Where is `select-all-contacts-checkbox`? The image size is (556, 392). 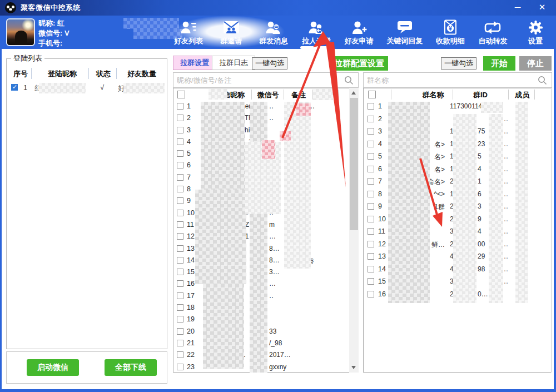
select-all-contacts-checkbox is located at coordinates (181, 95).